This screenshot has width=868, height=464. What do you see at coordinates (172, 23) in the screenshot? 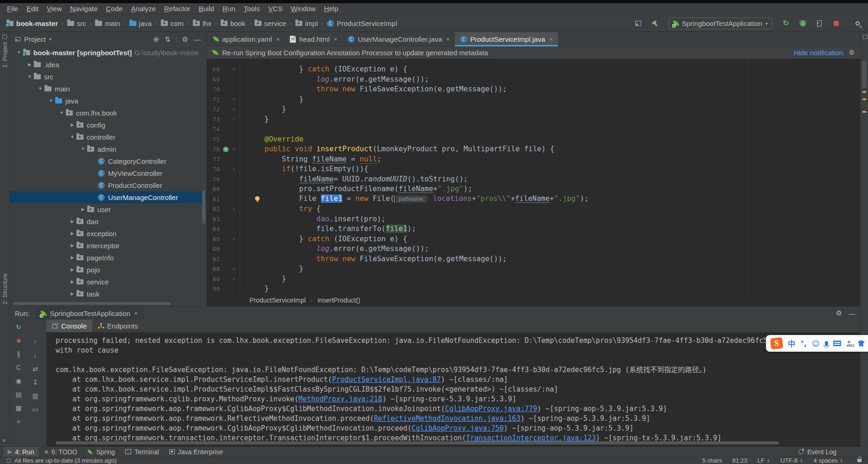
I see `breadcrumb-item-com: com` at bounding box center [172, 23].